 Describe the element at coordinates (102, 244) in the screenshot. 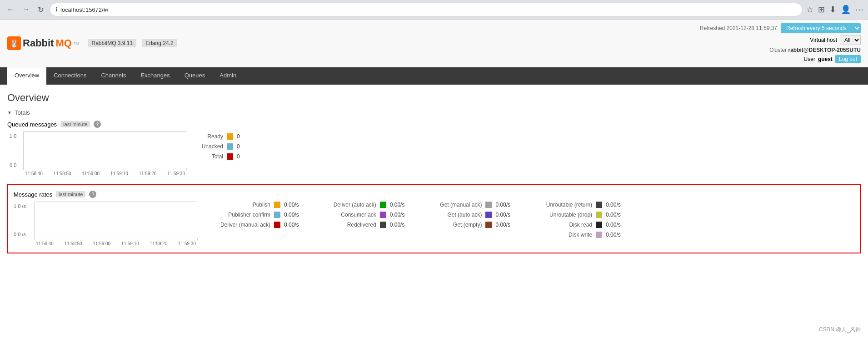

I see `rx-label-3: 11:59:00` at that location.